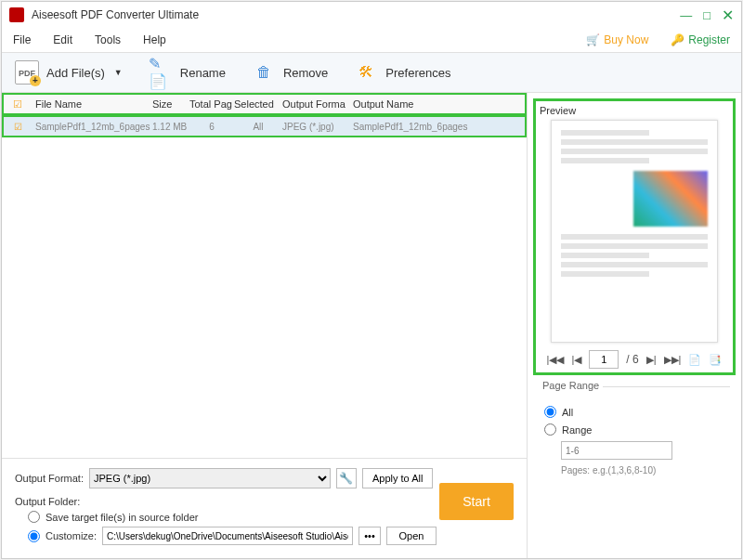 This screenshot has height=560, width=743. I want to click on row-checkbox: ☑, so click(19, 126).